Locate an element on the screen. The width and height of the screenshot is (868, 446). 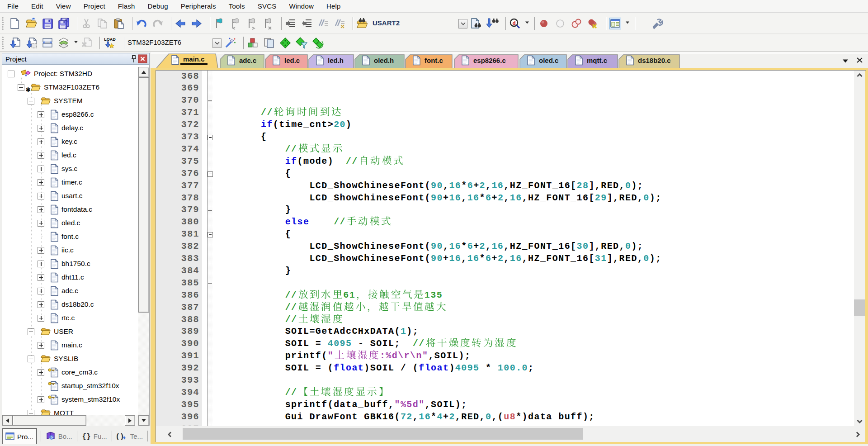
target-select-dropdown is located at coordinates (217, 43).